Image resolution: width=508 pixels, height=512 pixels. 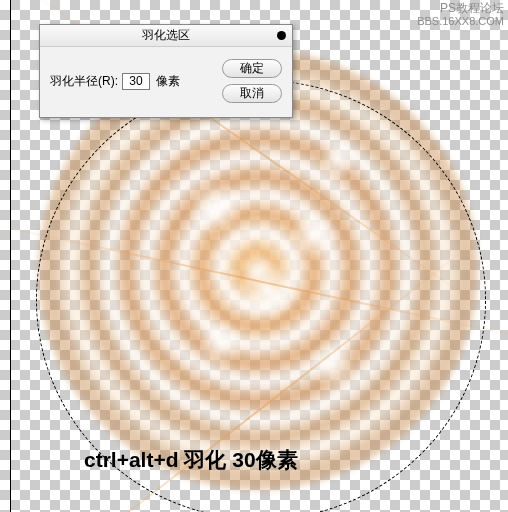 I want to click on radius-unit: 像素, so click(x=168, y=82).